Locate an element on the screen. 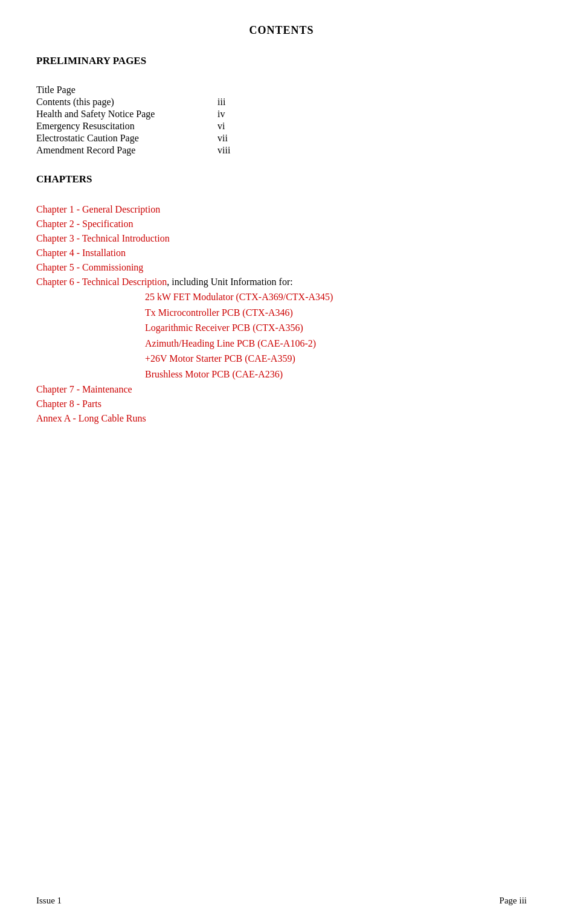 This screenshot has width=563, height=924. chapter-8-link: Chapter 8 - Parts is located at coordinates (282, 404).